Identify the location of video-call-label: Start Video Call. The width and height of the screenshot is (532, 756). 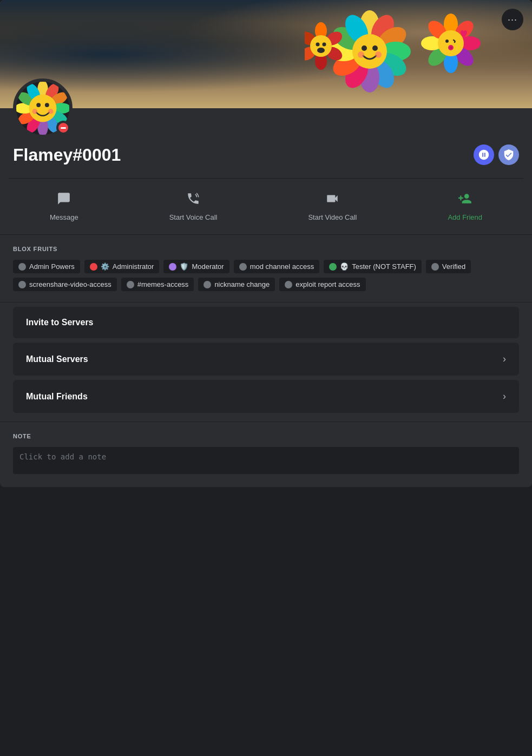
(332, 218).